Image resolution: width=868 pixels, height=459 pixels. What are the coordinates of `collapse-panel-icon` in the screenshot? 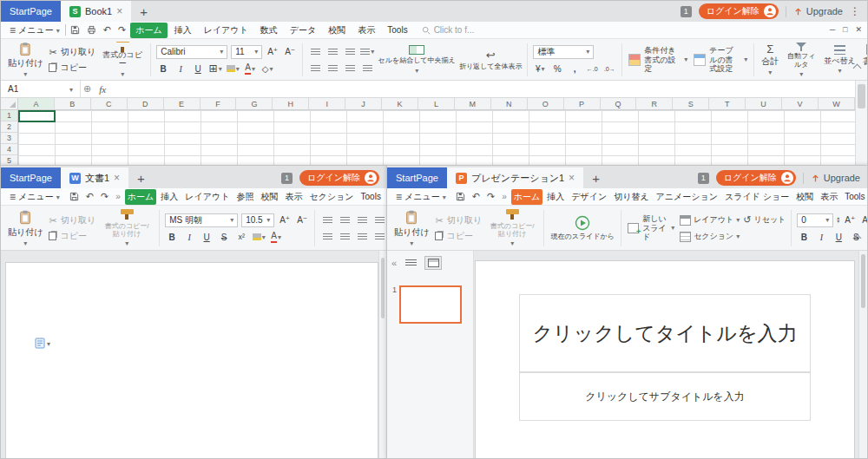 It's located at (394, 264).